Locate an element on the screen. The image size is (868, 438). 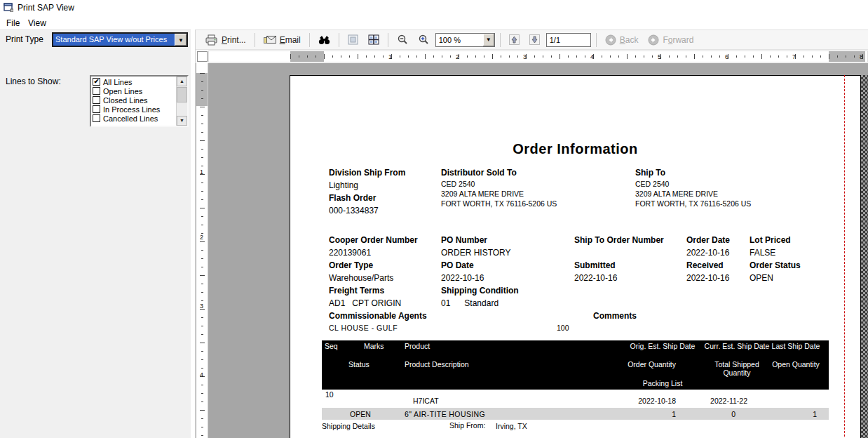
print-type-label: Print Type is located at coordinates (25, 39).